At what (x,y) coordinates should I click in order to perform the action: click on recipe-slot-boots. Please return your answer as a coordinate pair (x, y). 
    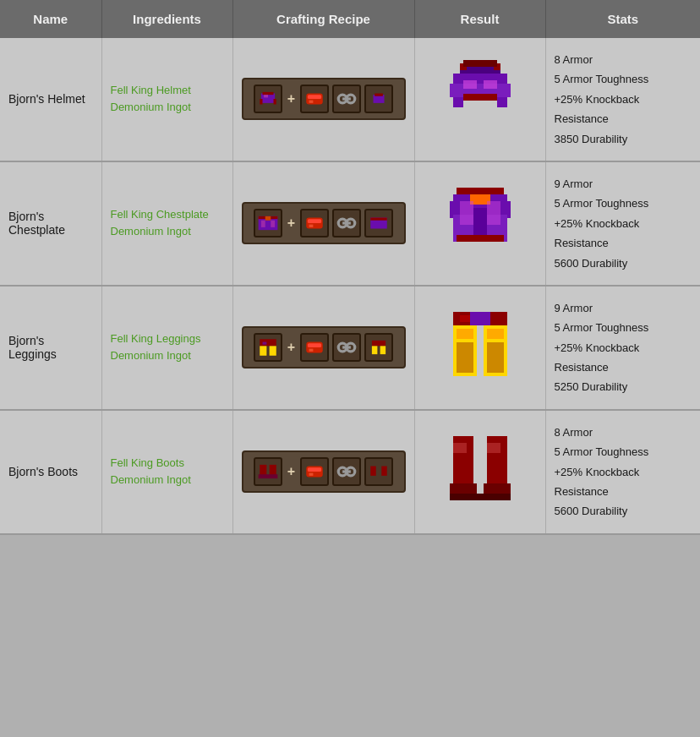
    Looking at the image, I should click on (268, 472).